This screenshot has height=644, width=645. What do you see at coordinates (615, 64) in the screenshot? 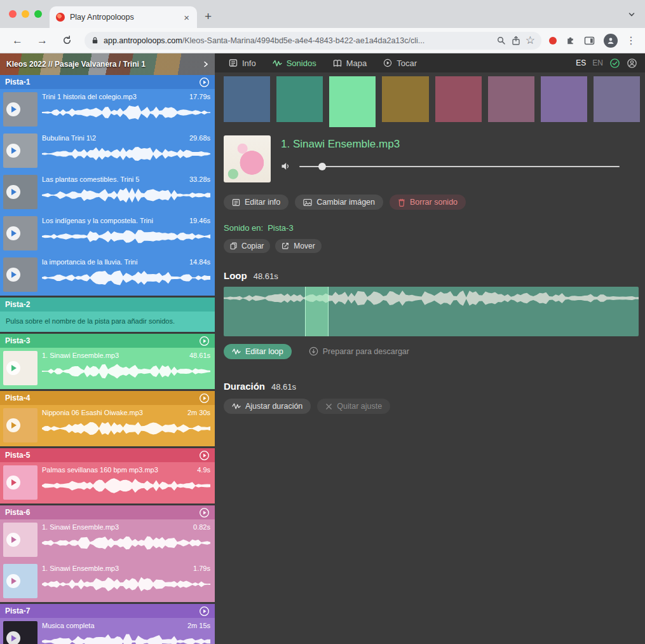
I see `sync-check-icon` at bounding box center [615, 64].